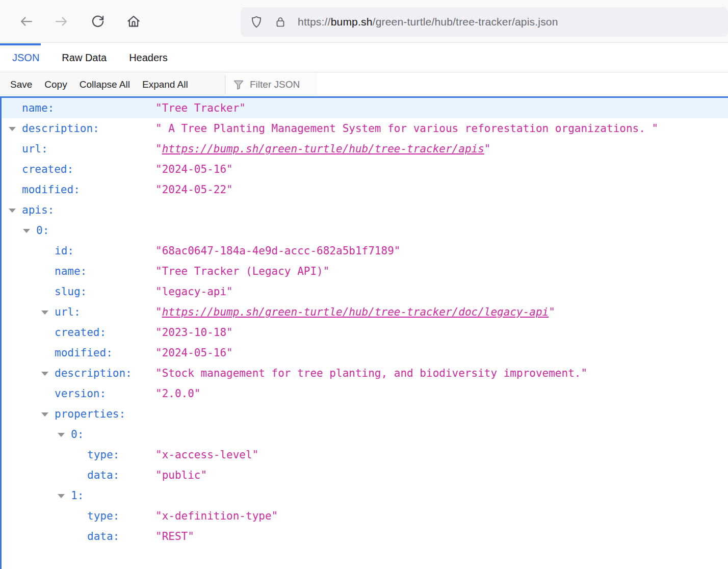 The width and height of the screenshot is (728, 569). What do you see at coordinates (181, 475) in the screenshot?
I see `json-value: "public"` at bounding box center [181, 475].